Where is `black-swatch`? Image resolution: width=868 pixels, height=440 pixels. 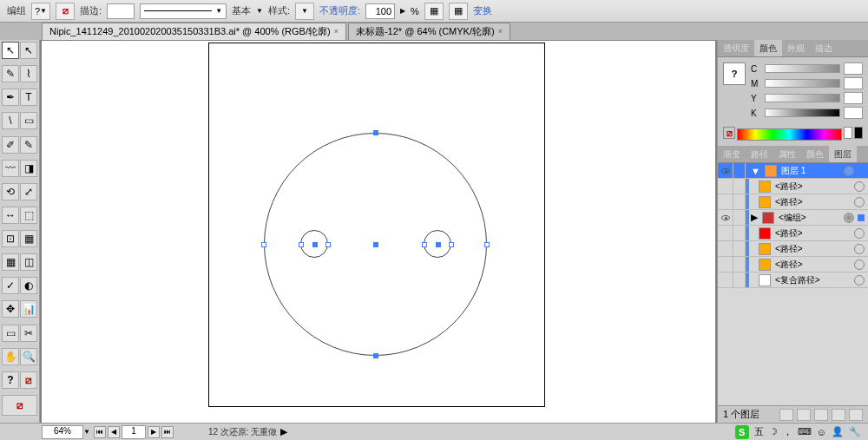
black-swatch is located at coordinates (858, 133).